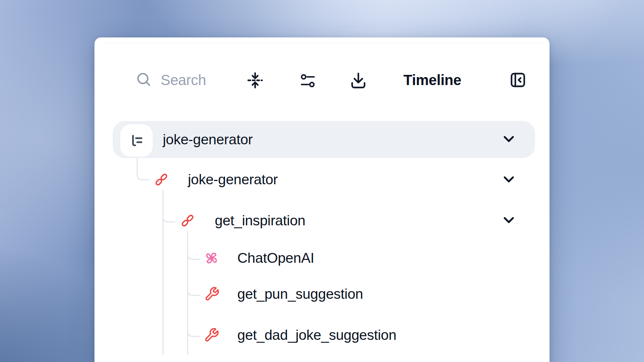 Image resolution: width=644 pixels, height=362 pixels. What do you see at coordinates (359, 294) in the screenshot?
I see `tree-row-get-pun-suggestion: get_pun_suggestion` at bounding box center [359, 294].